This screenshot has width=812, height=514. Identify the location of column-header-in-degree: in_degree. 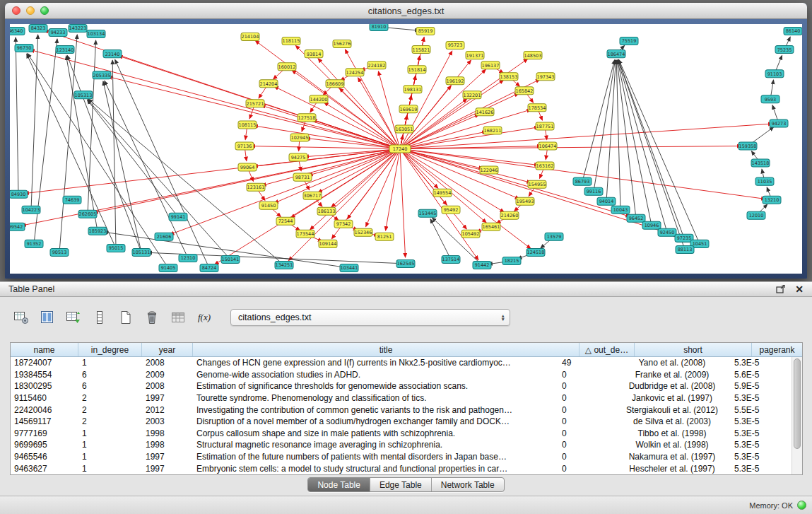
(110, 349).